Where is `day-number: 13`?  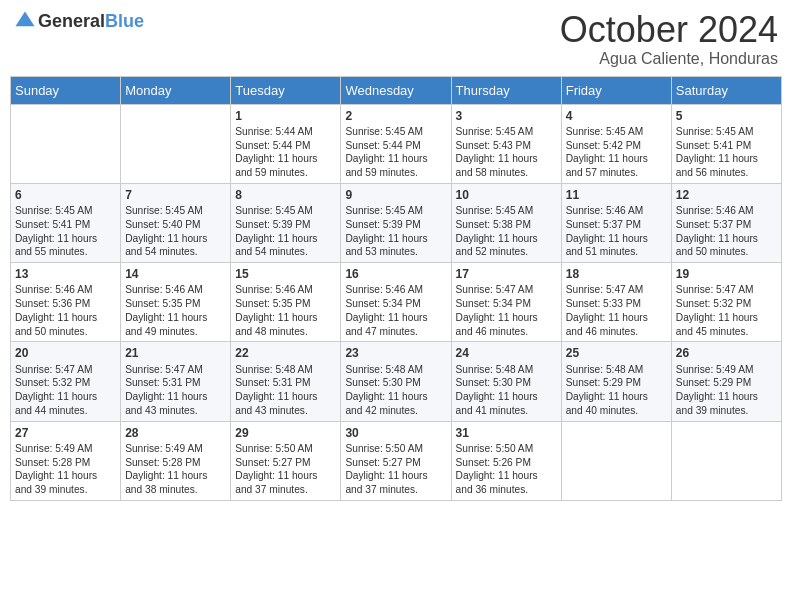
day-number: 13 is located at coordinates (66, 274).